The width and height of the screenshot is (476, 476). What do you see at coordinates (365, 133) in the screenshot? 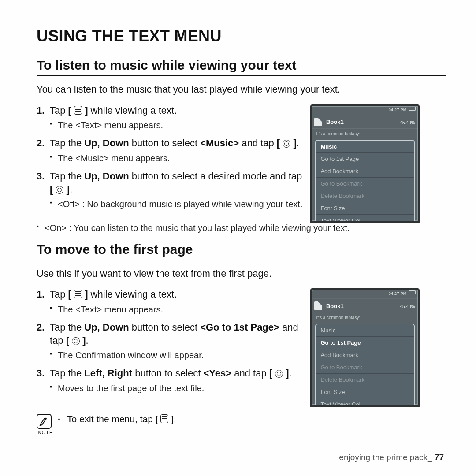
I see `device1-excerpt: It's a common fantasy:` at bounding box center [365, 133].